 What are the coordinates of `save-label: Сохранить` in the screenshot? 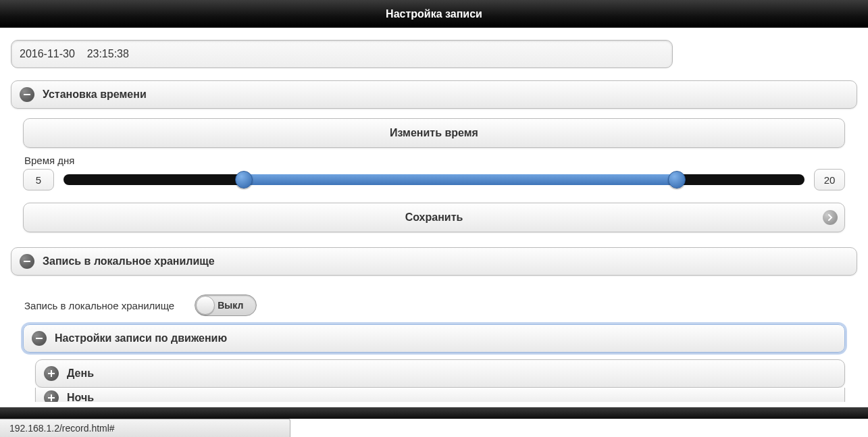 It's located at (434, 217).